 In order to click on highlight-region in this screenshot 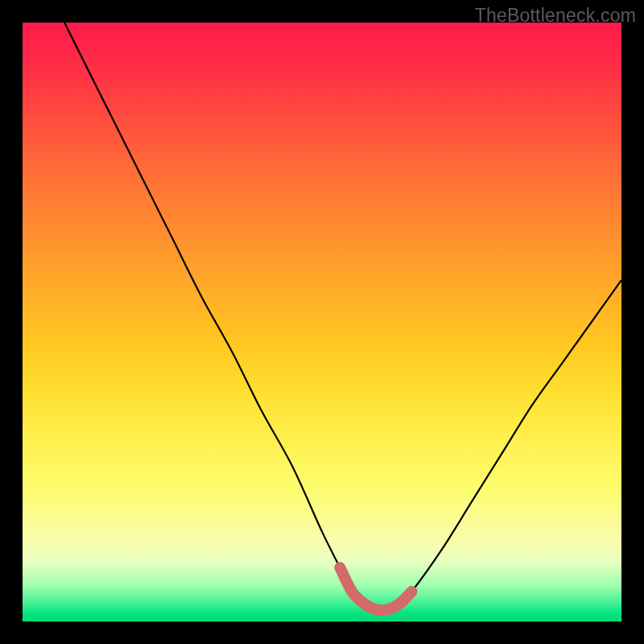, I will do `click(375, 589)`.